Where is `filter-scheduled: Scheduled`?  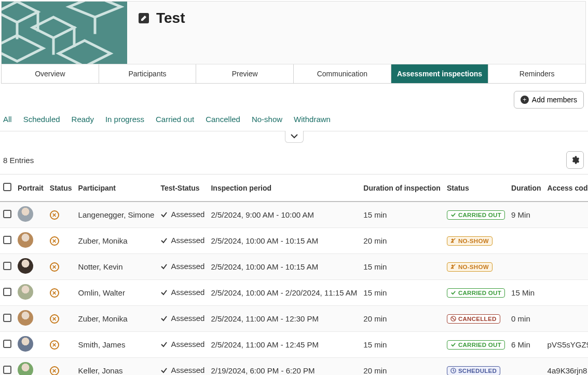 filter-scheduled: Scheduled is located at coordinates (42, 119).